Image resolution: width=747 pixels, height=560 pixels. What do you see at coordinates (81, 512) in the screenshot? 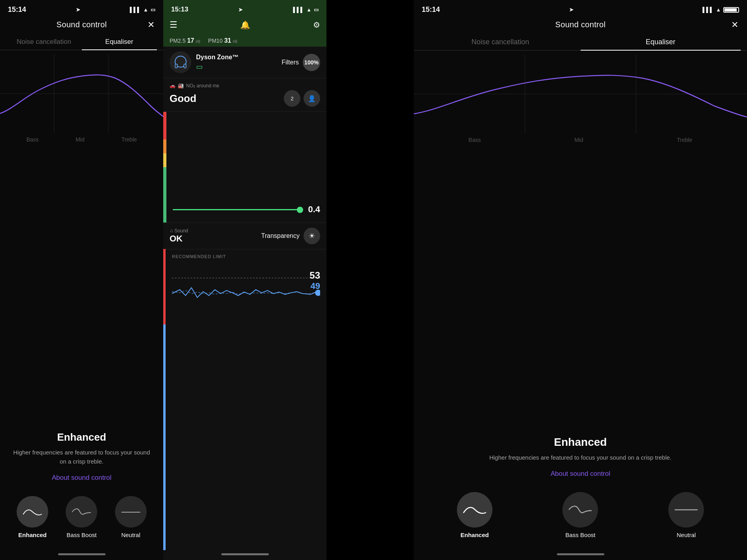
I see `bassboost-wave-icon-left` at bounding box center [81, 512].